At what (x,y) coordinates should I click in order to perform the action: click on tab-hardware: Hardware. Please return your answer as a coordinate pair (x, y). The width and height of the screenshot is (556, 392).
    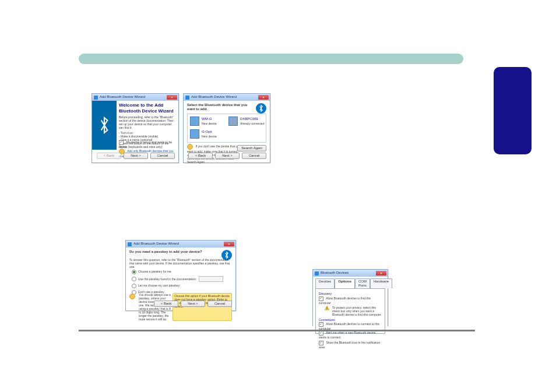
    Looking at the image, I should click on (381, 283).